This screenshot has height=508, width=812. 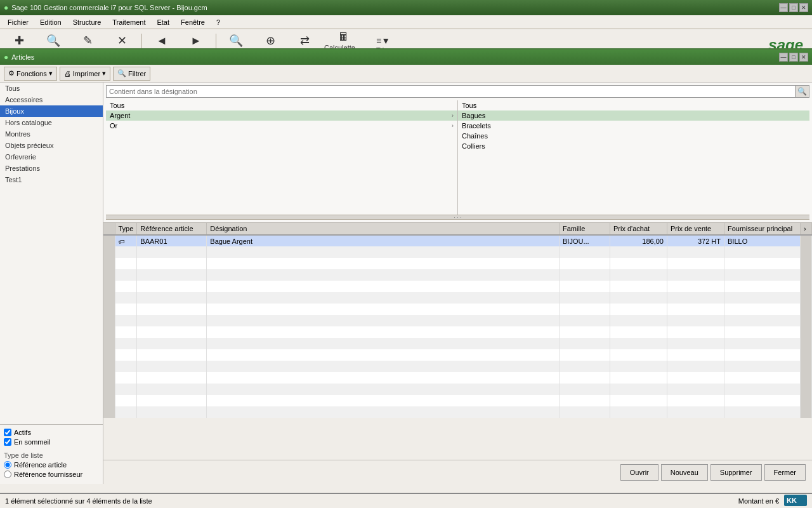 I want to click on sidebar-item-montres: Montres, so click(x=51, y=134).